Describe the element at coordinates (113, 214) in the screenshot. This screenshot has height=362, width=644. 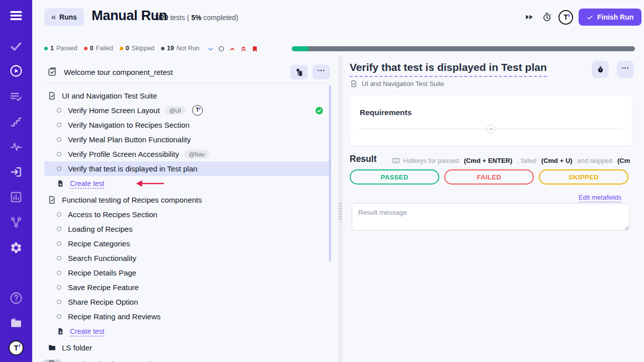
I see `test-label: Access to Recipes Section` at that location.